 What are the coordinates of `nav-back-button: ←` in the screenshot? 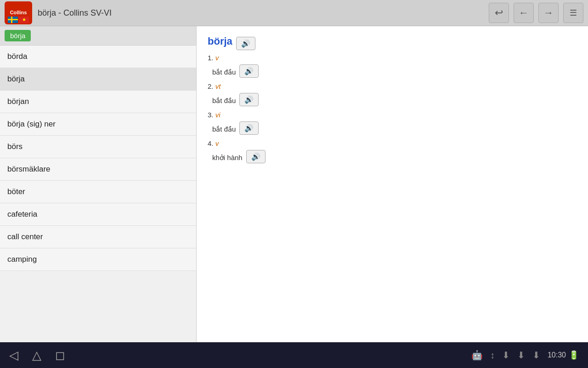 It's located at (524, 13).